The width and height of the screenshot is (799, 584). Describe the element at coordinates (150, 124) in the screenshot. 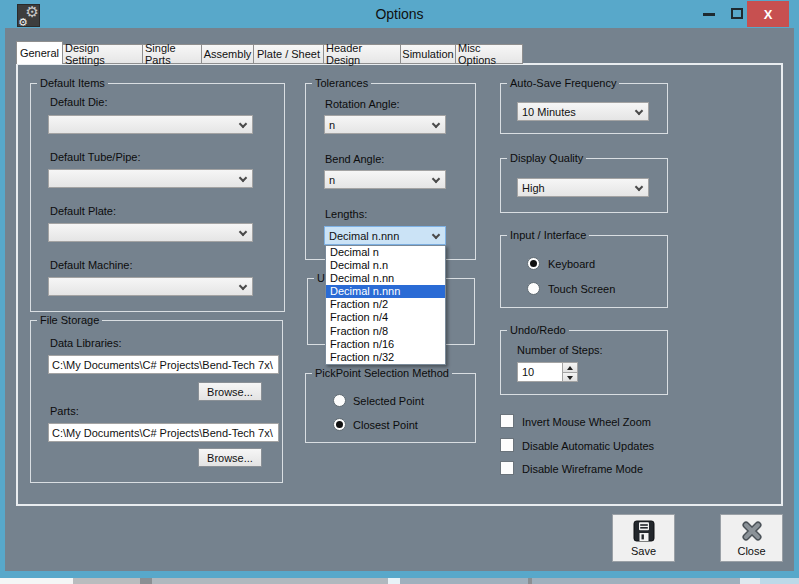

I see `default-die-combobox` at that location.